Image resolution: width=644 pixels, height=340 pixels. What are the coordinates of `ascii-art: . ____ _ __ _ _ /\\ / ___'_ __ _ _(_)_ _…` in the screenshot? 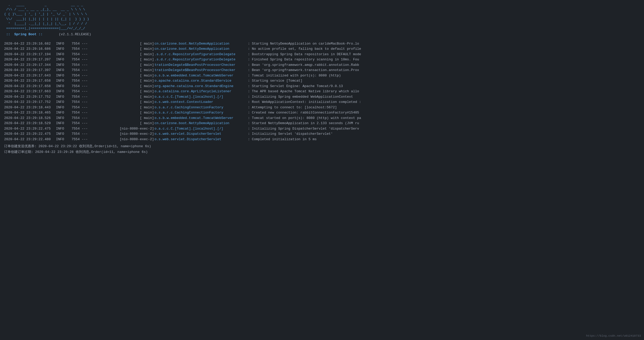 It's located at (322, 17).